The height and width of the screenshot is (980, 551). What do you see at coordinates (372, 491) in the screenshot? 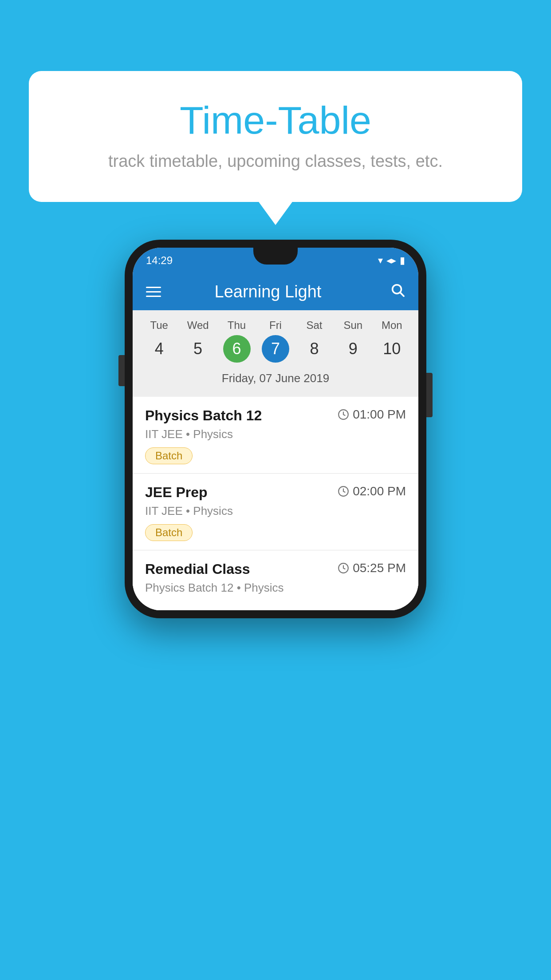
I see `class-time-2: 02:00 PM` at bounding box center [372, 491].